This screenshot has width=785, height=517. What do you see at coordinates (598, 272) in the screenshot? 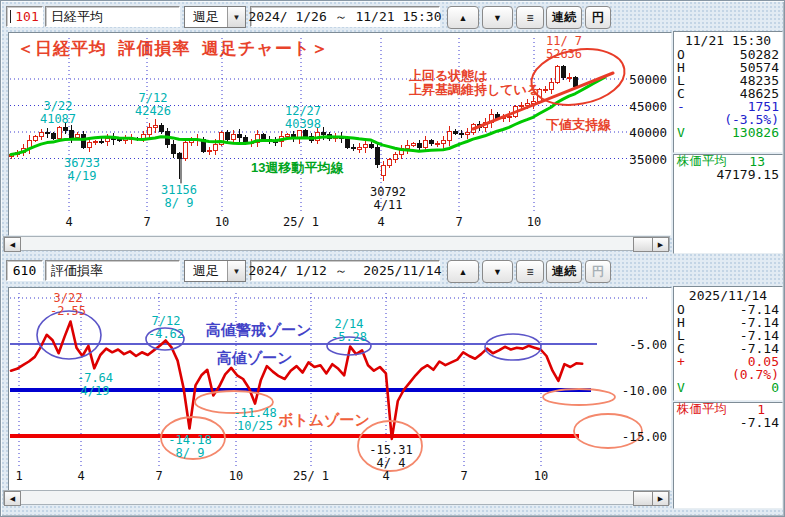
I see `chart2-yen-button: 円` at bounding box center [598, 272].